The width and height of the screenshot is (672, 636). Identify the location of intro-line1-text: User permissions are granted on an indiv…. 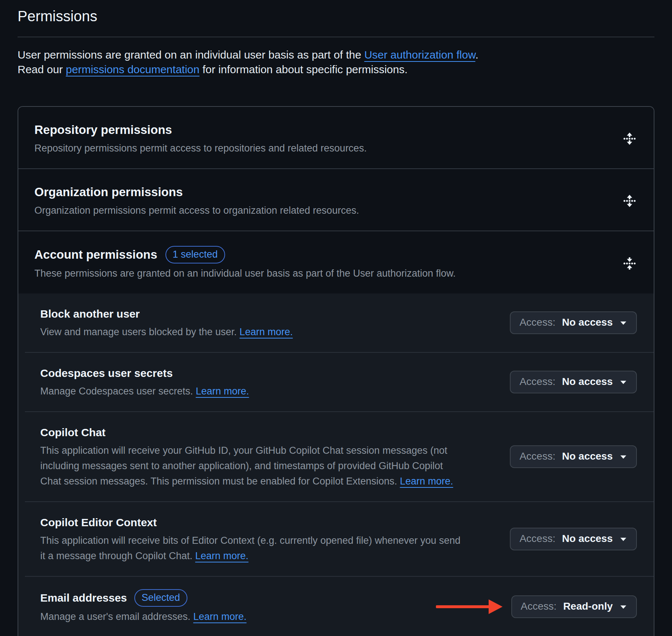
(191, 55).